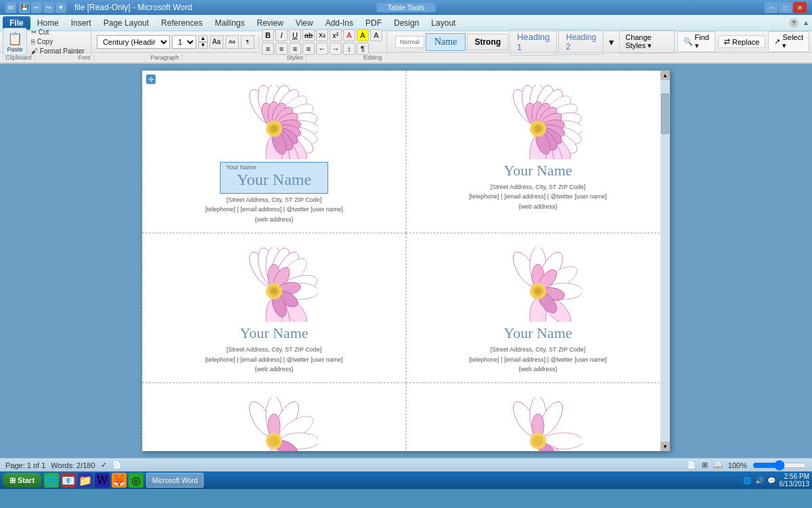 This screenshot has height=508, width=812. Describe the element at coordinates (718, 465) in the screenshot. I see `view-reading-icon: 📖` at that location.